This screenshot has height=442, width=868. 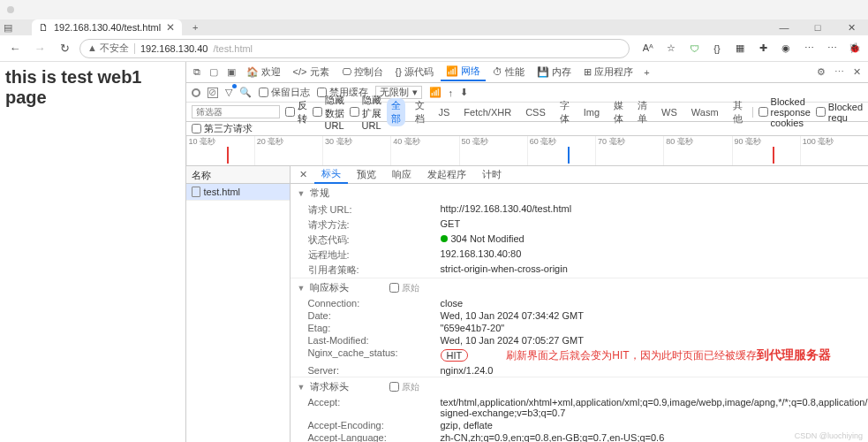 What do you see at coordinates (579, 240) in the screenshot?
I see `header-row: 状态代码:304 Not Modified` at bounding box center [579, 240].